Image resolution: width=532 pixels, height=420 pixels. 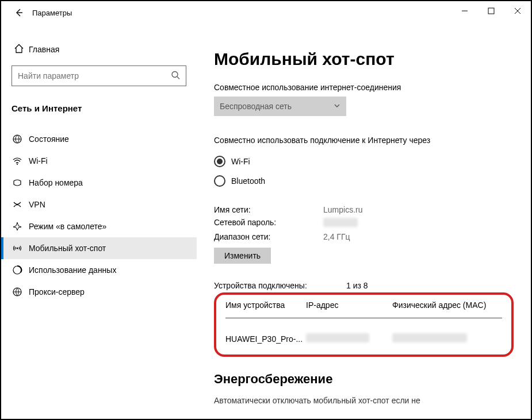 I want to click on device-count-label: Устройства подключены:, so click(x=280, y=286).